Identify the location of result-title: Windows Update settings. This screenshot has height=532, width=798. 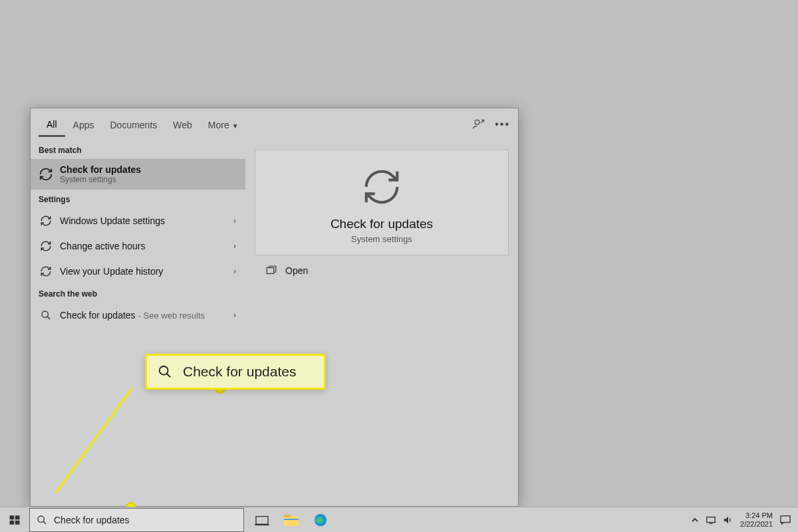
(112, 221).